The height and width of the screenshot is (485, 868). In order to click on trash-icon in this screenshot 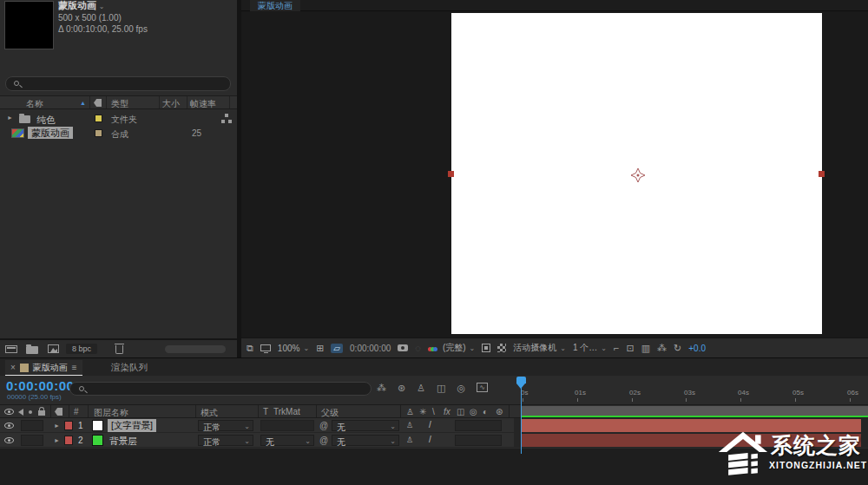, I will do `click(120, 350)`.